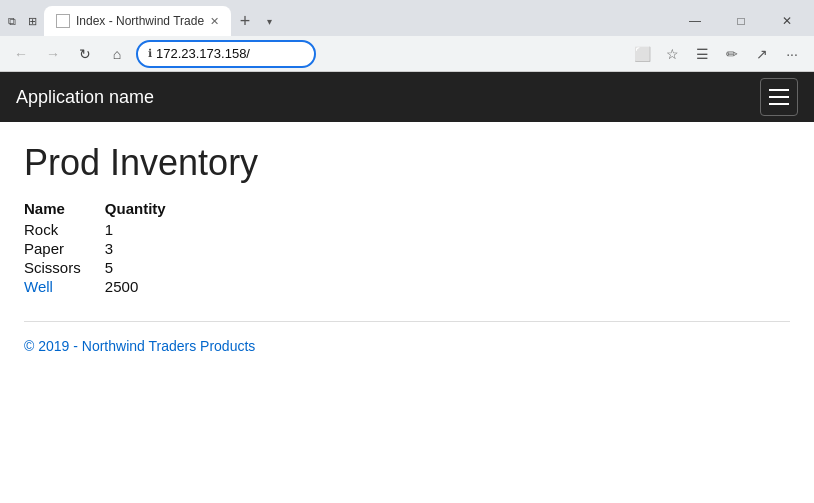 This screenshot has width=814, height=503. I want to click on app-navbar: Application name, so click(407, 97).